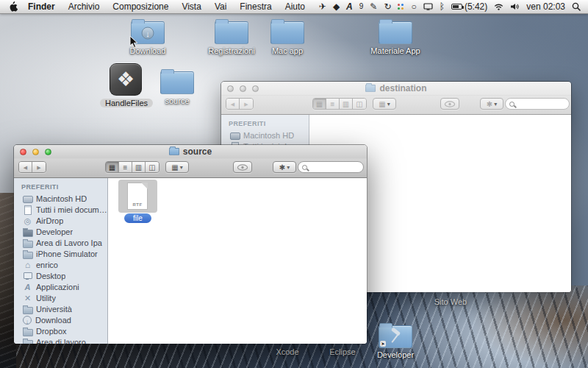 This screenshot has width=588, height=368. I want to click on sidebar-item-area-di-lavoro: Area di lavoro, so click(60, 340).